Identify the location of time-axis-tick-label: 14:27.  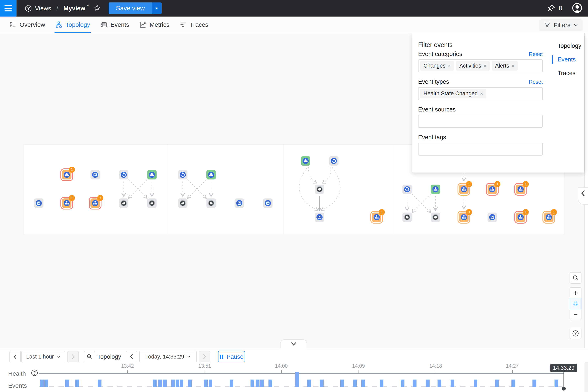
(512, 366).